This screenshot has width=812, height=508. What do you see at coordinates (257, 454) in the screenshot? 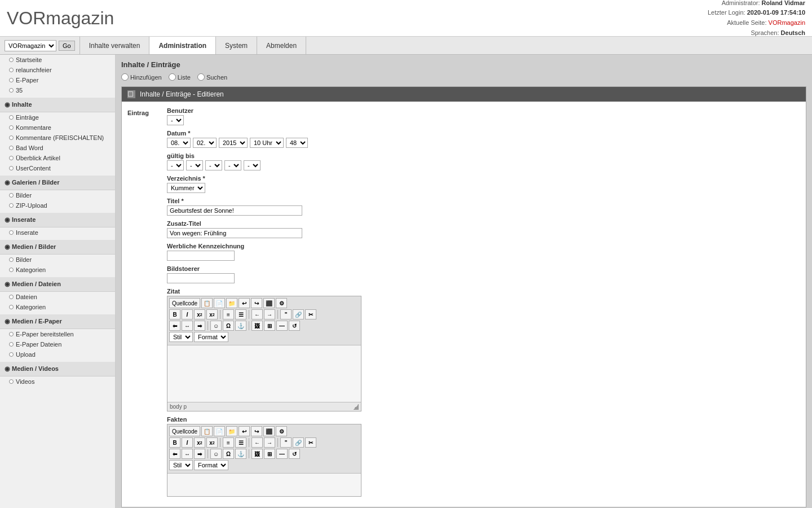
I see `rte-fakten-image-btn: 🖼` at bounding box center [257, 454].